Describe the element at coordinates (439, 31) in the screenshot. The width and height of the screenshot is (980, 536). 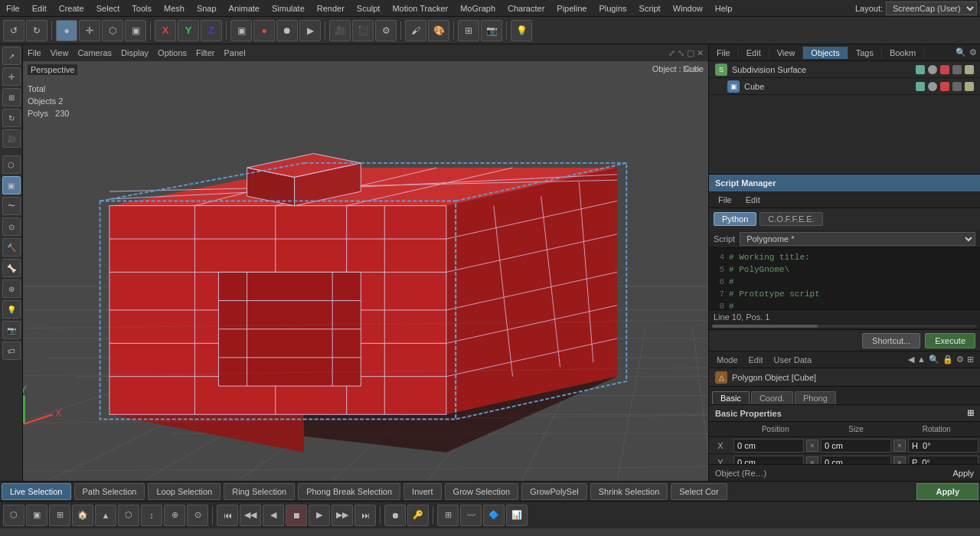
I see `paint-button: 🎨` at that location.